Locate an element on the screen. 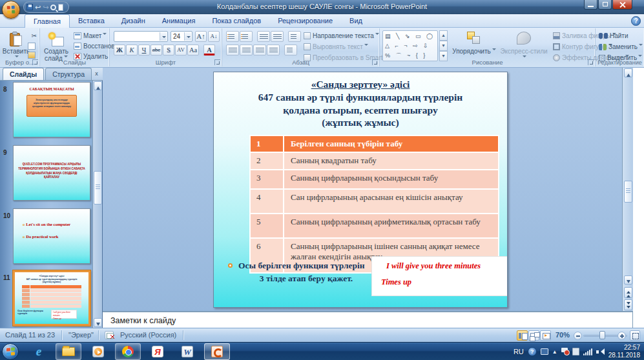 The width and height of the screenshot is (644, 360). scroll-thumb is located at coordinates (628, 192).